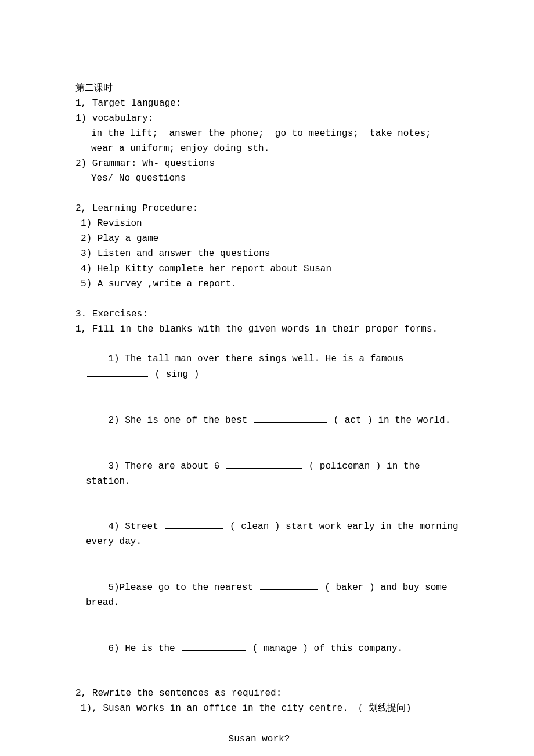 This screenshot has width=534, height=756. Describe the element at coordinates (267, 254) in the screenshot. I see `proc-item-3: 3) Listen and answer the questions` at that location.